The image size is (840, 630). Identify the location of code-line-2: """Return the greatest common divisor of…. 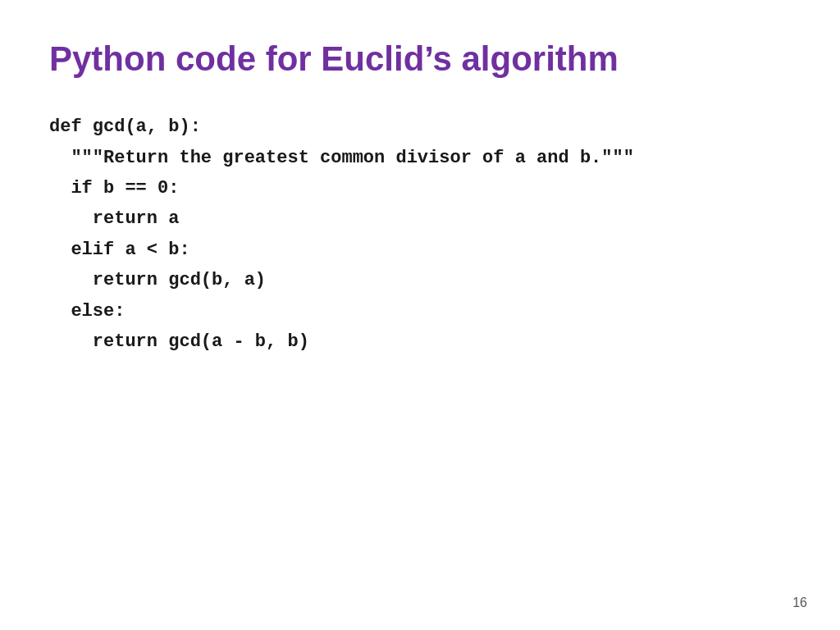
(420, 158).